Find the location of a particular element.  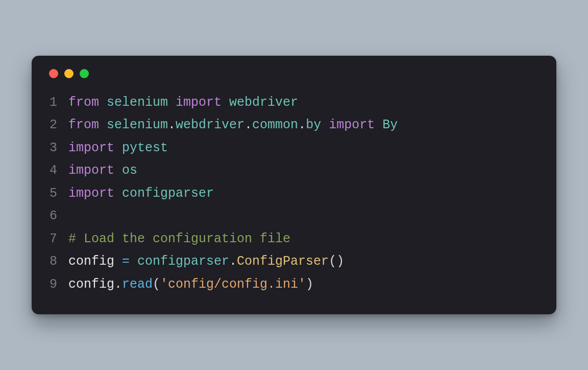

line-source: config = configparser.ConfigParser() is located at coordinates (305, 262).